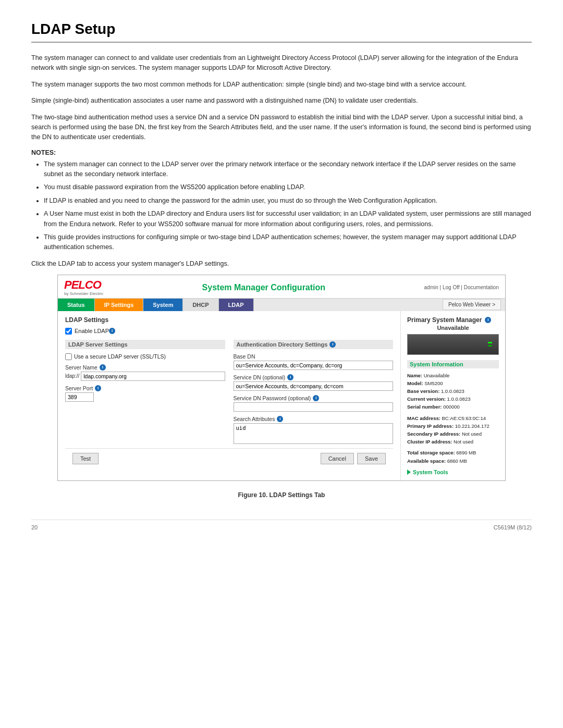  I want to click on tab-status: Status, so click(76, 305).